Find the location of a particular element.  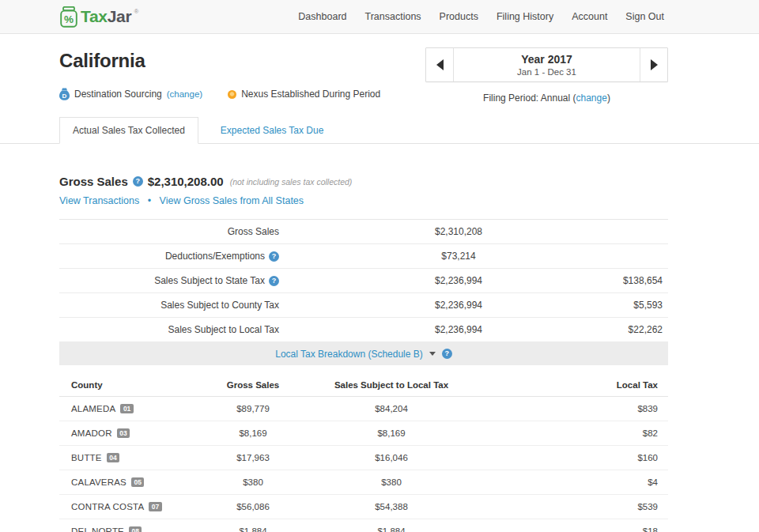

period-display: Year 2017 Jan 1 - Dec 31 is located at coordinates (547, 65).